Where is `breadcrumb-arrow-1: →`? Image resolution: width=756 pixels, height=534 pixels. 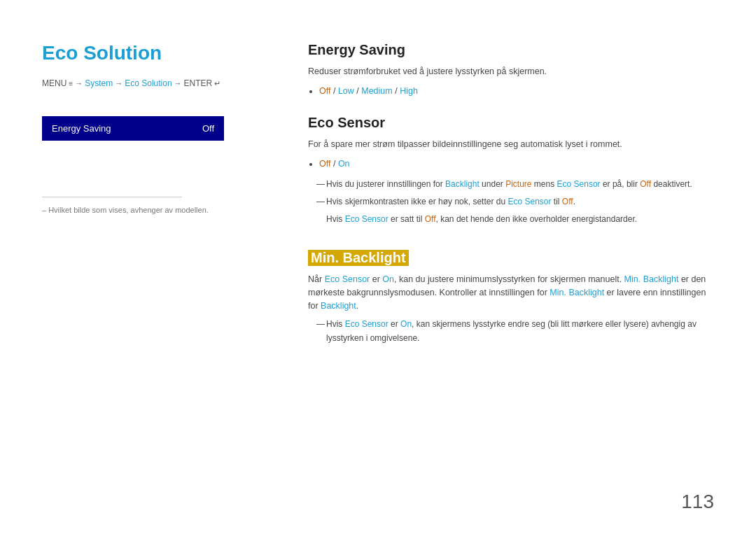
breadcrumb-arrow-1: → is located at coordinates (78, 83).